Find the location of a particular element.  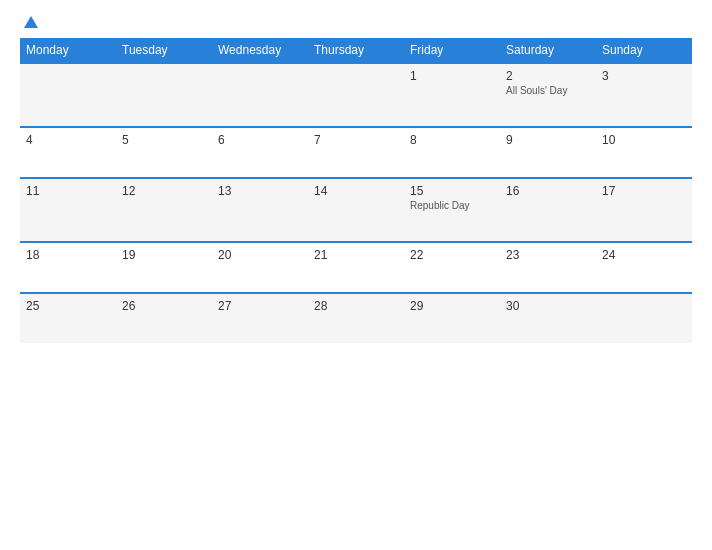

day-number: 26 is located at coordinates (164, 306).